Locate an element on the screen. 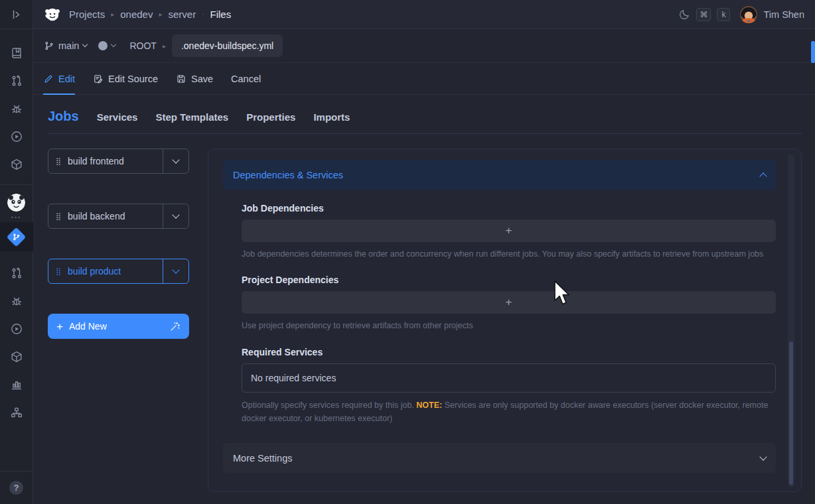 This screenshot has width=815, height=504. tab-step-templates: Step Templates is located at coordinates (192, 117).